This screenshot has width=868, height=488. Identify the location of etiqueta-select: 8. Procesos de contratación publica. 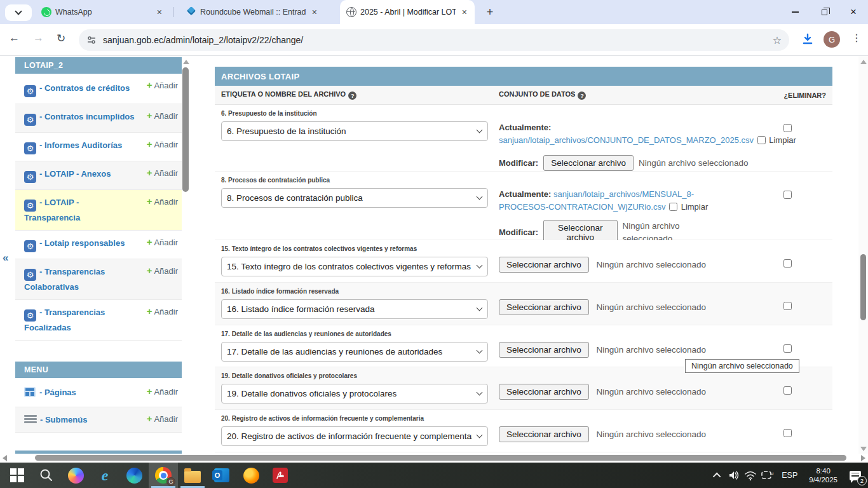
(355, 198).